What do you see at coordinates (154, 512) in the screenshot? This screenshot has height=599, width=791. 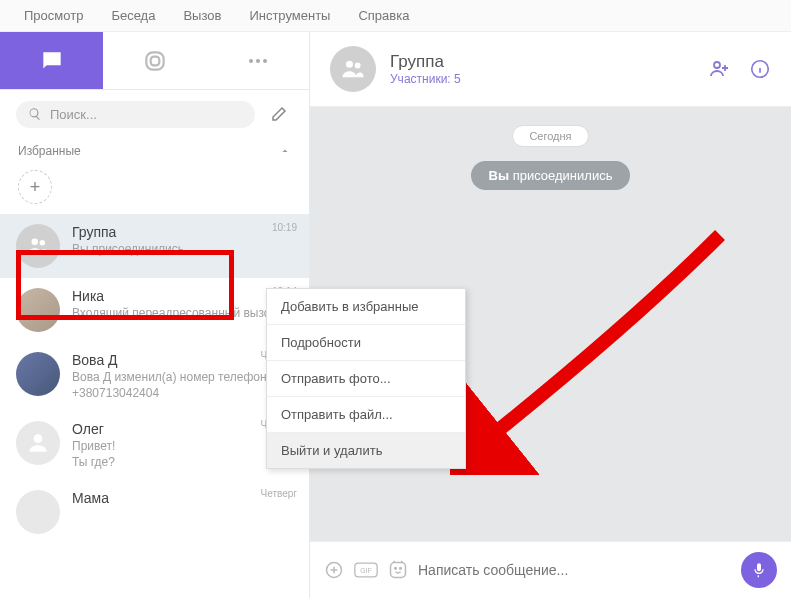 I see `chat-item: Мама Четверг` at bounding box center [154, 512].